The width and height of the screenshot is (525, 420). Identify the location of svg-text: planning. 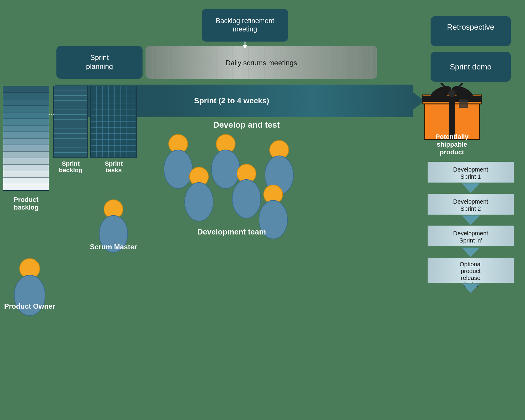
(100, 66).